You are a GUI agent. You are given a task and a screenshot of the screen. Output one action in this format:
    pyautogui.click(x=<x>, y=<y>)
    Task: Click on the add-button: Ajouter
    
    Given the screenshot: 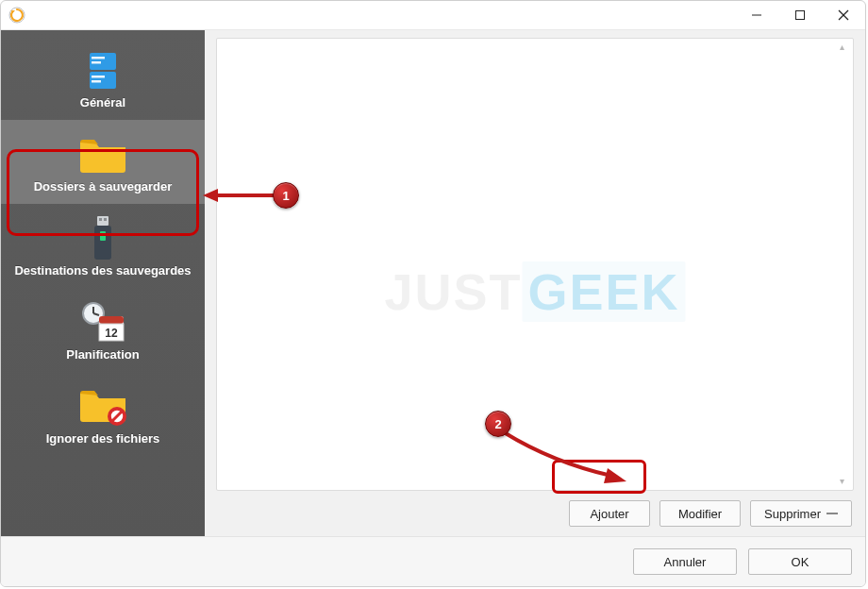 What is the action you would take?
    pyautogui.click(x=609, y=513)
    